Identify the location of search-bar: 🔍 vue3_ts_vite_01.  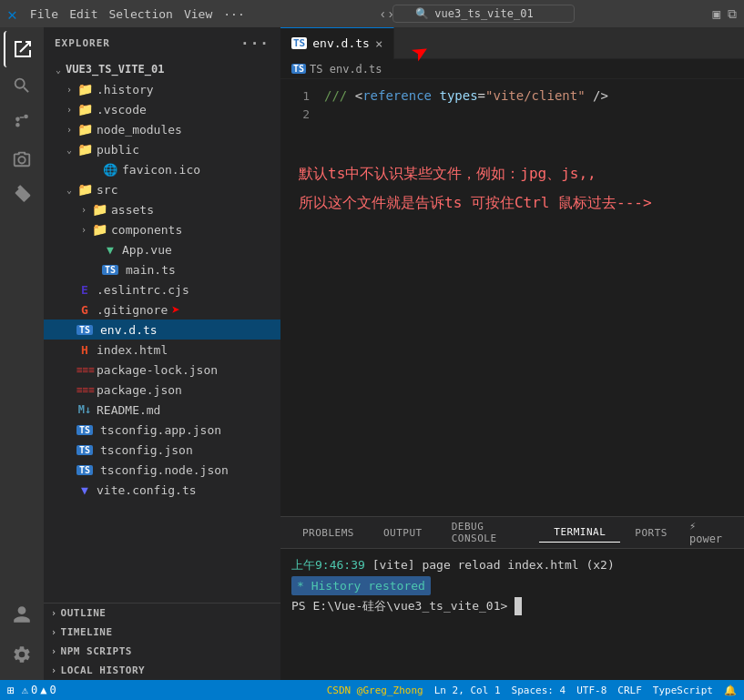
(484, 14).